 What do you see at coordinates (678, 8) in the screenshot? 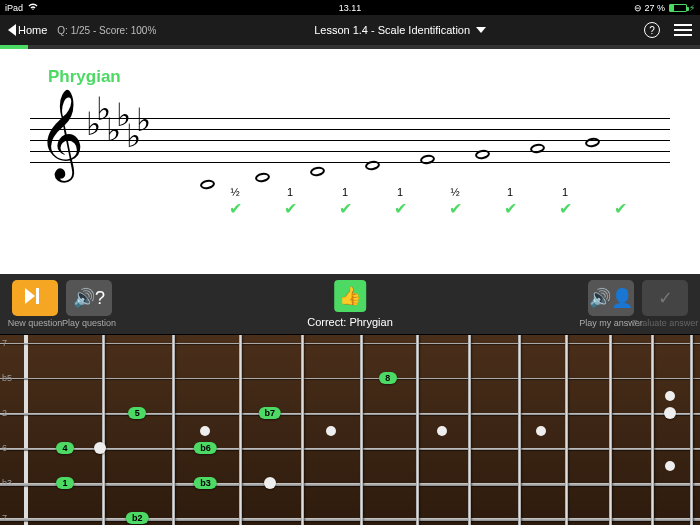
I see `battery-icon` at bounding box center [678, 8].